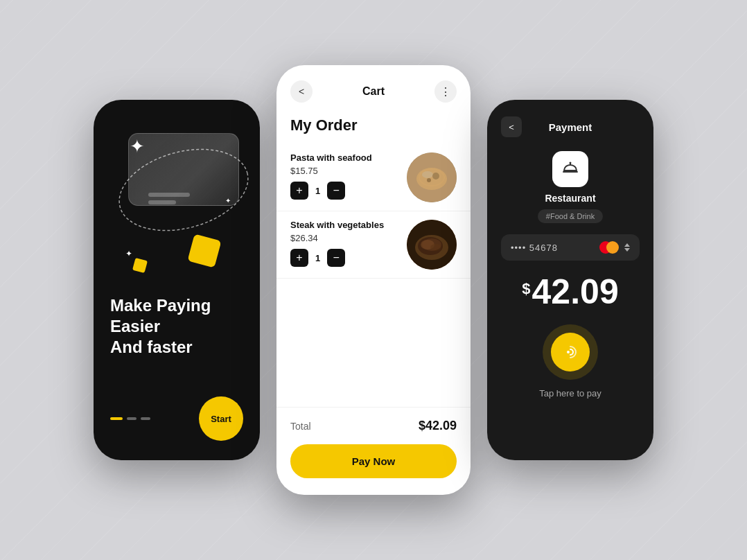  I want to click on payment-back-button: <, so click(511, 127).